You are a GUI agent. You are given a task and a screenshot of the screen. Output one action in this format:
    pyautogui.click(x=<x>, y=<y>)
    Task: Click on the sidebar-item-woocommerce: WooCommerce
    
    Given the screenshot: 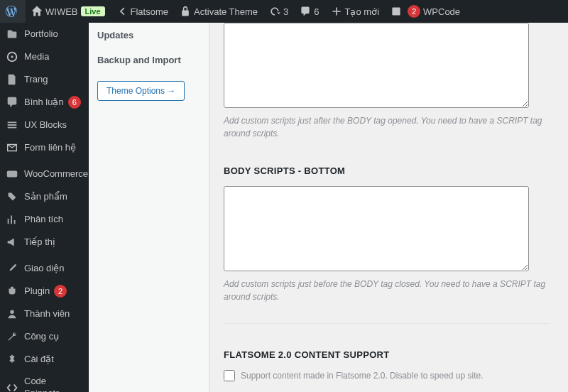 What is the action you would take?
    pyautogui.click(x=44, y=174)
    